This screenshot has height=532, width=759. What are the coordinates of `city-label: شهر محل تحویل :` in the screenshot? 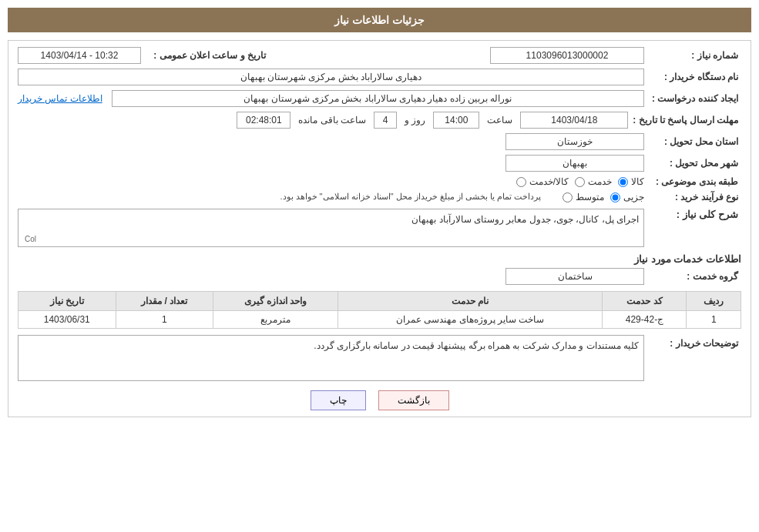 It's located at (695, 163).